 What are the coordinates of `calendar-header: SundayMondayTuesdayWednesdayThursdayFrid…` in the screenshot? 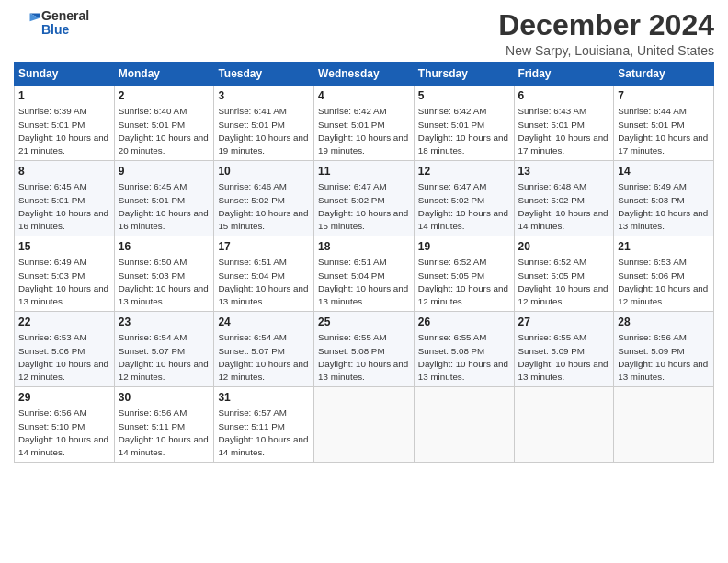 It's located at (364, 74).